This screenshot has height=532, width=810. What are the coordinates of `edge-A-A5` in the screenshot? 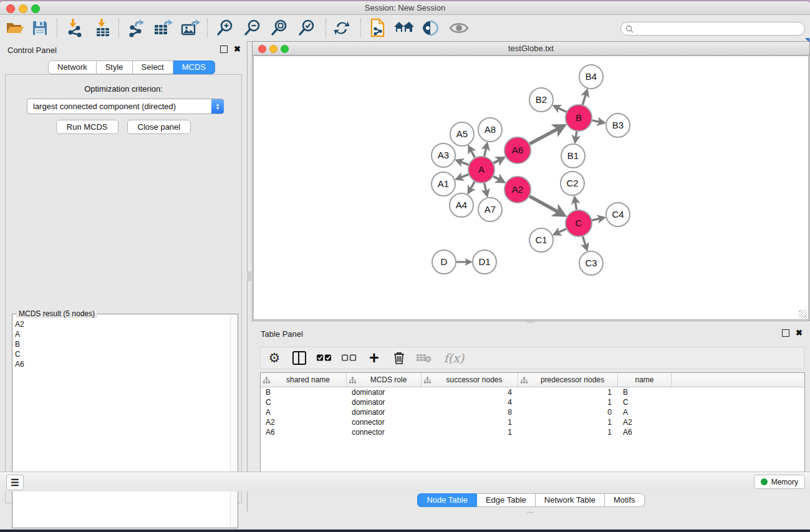 It's located at (471, 152).